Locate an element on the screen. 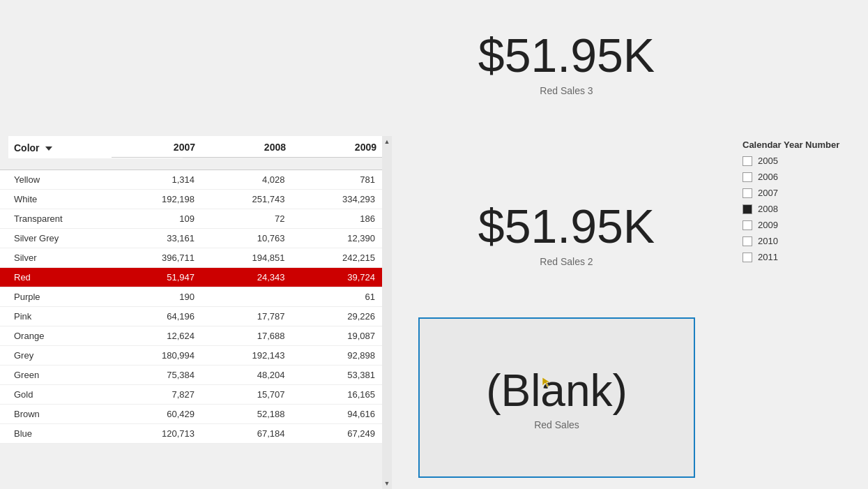 The width and height of the screenshot is (868, 489). cell-2008: 72 is located at coordinates (247, 219).